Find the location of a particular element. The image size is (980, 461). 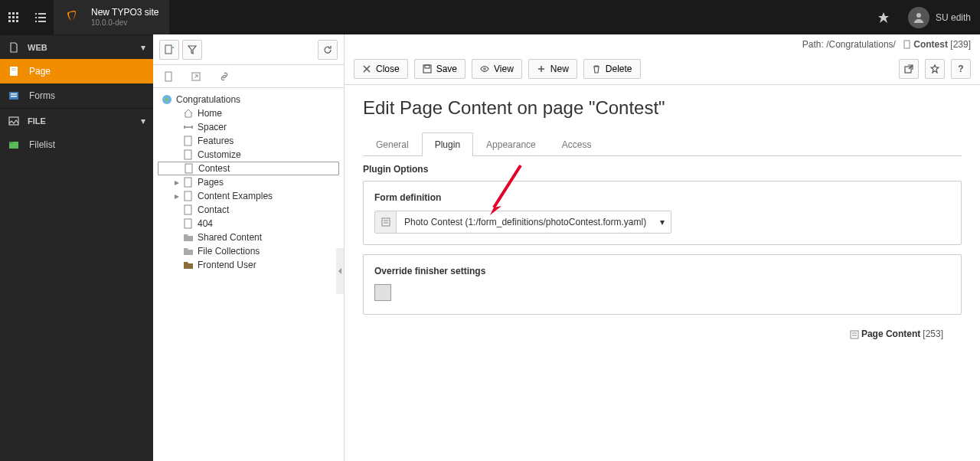

delete-button: Delete is located at coordinates (612, 69).